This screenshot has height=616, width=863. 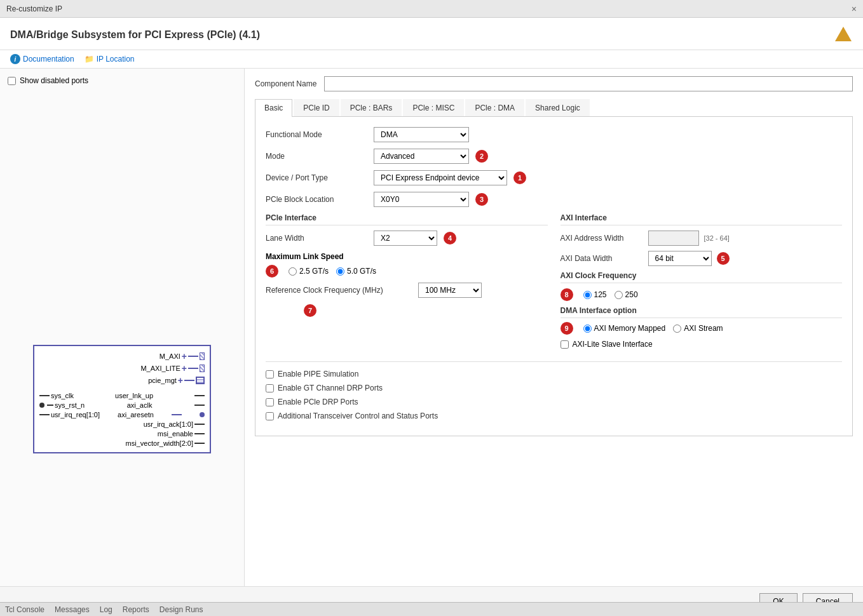 What do you see at coordinates (122, 399) in the screenshot?
I see `ip-block: M_AXI + M_AXI_LITE +` at bounding box center [122, 399].